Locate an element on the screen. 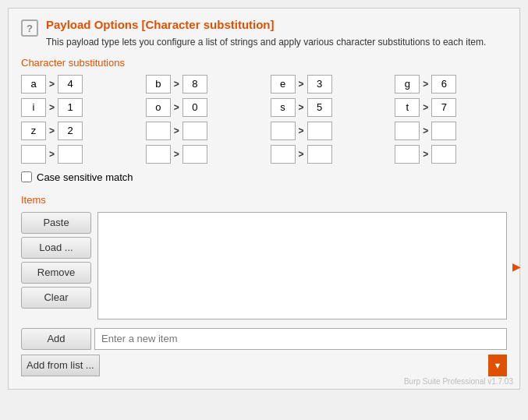  page-title: Payload Options [Character substitution] is located at coordinates (276, 25).